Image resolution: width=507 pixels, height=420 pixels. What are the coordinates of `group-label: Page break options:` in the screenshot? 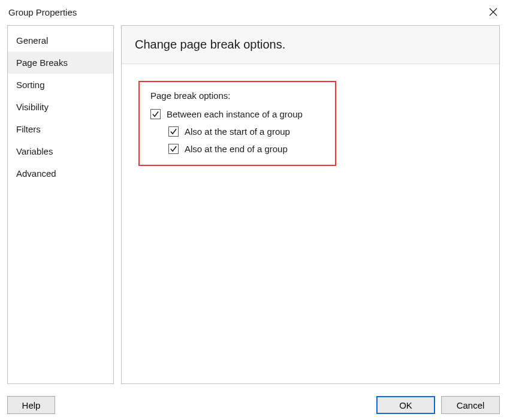 It's located at (237, 96).